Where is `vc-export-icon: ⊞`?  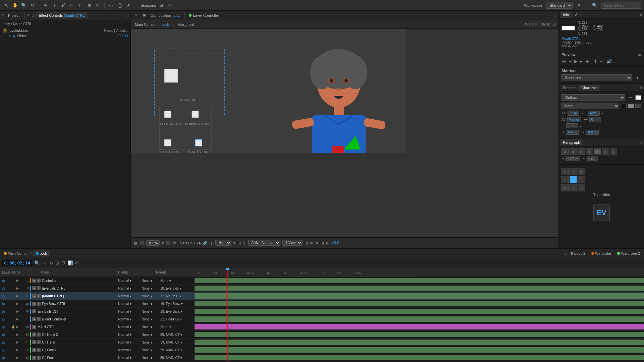
vc-export-icon: ⊞ is located at coordinates (328, 243).